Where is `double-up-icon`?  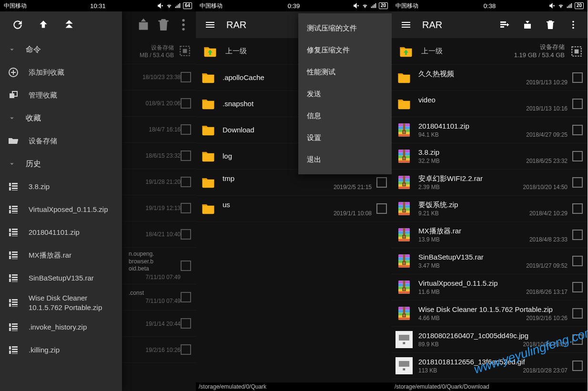
double-up-icon is located at coordinates (69, 25).